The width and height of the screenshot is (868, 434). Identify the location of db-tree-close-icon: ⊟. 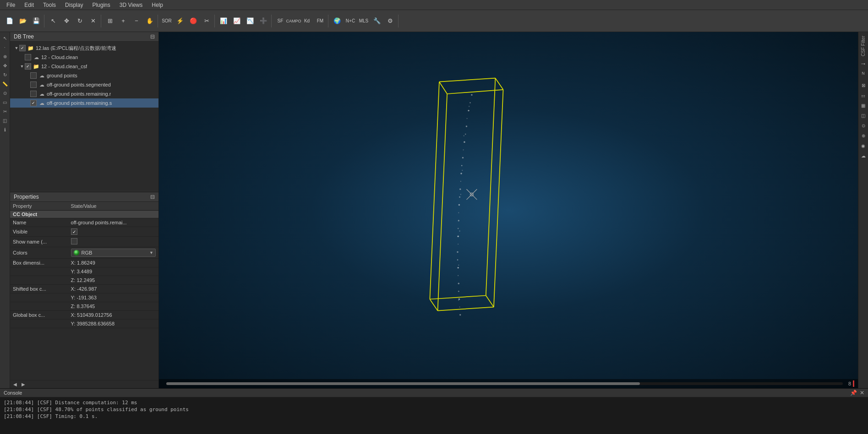
(153, 37).